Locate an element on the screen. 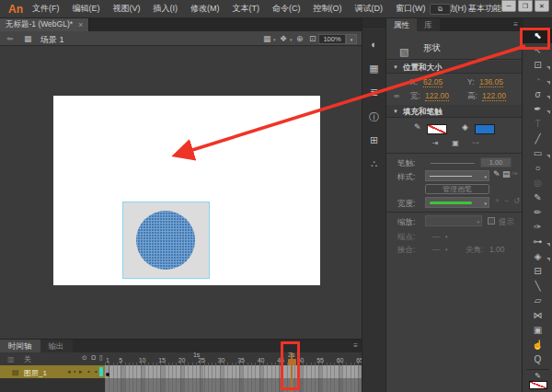 The image size is (552, 392). center-stage-icon: ⊕ is located at coordinates (300, 39).